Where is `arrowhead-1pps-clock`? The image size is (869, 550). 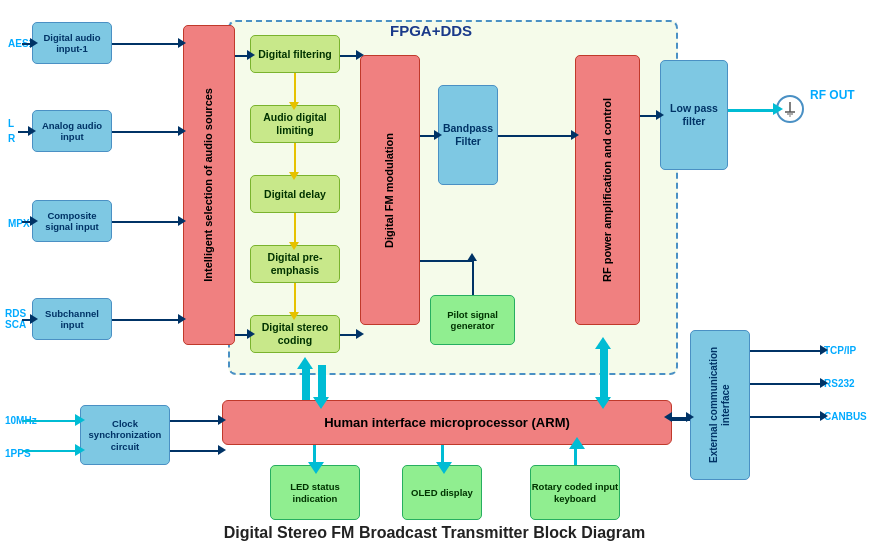
arrowhead-1pps-clock is located at coordinates (80, 450).